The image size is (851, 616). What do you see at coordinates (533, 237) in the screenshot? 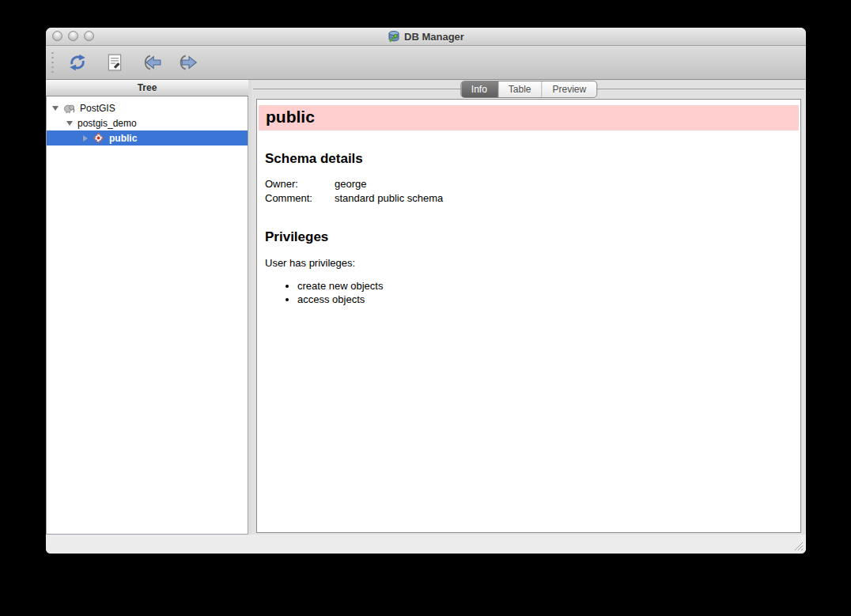
I see `privileges-heading: Privileges` at bounding box center [533, 237].